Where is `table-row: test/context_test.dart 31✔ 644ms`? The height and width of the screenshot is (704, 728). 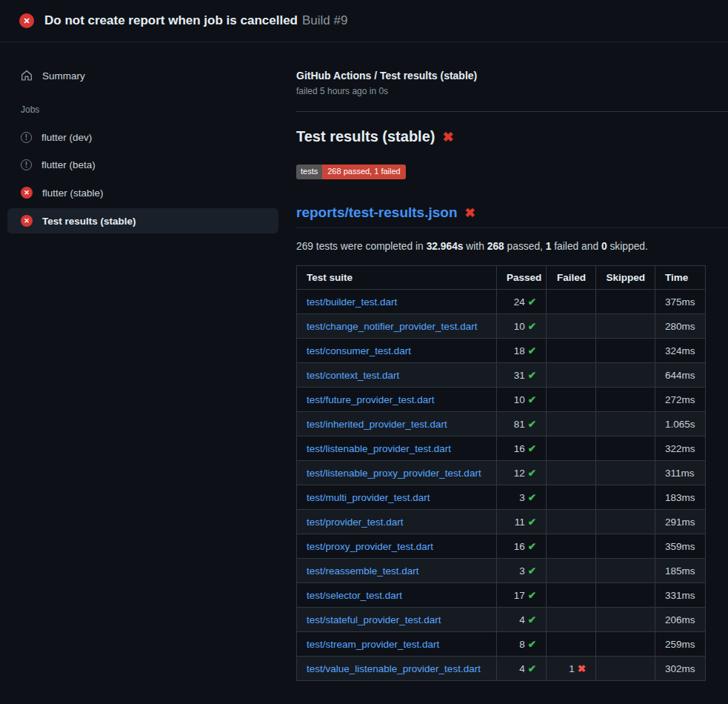 table-row: test/context_test.dart 31✔ 644ms is located at coordinates (501, 375).